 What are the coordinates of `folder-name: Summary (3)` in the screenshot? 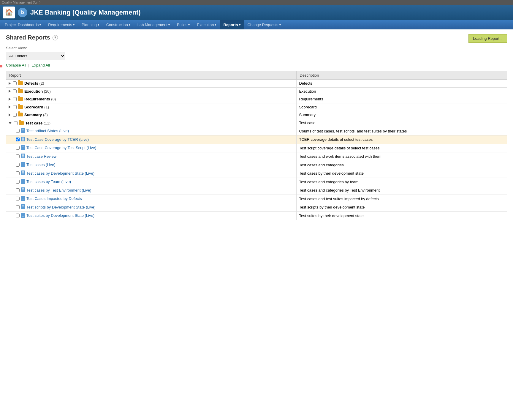 It's located at (36, 115).